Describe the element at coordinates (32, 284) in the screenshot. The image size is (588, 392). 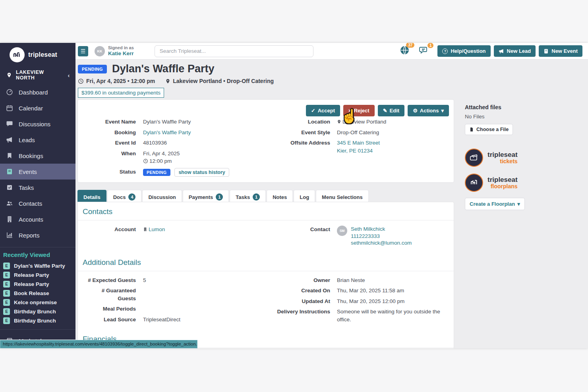
I see `recent-item-label: Release Party` at that location.